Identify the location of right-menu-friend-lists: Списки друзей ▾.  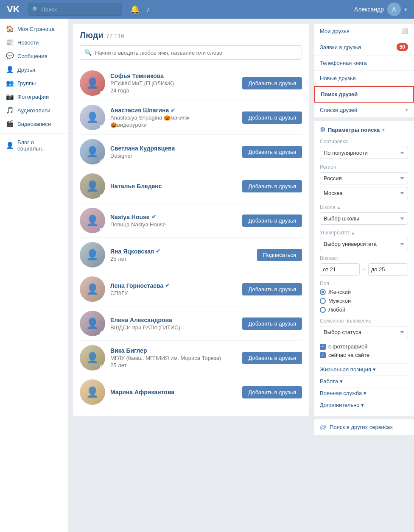
(364, 110).